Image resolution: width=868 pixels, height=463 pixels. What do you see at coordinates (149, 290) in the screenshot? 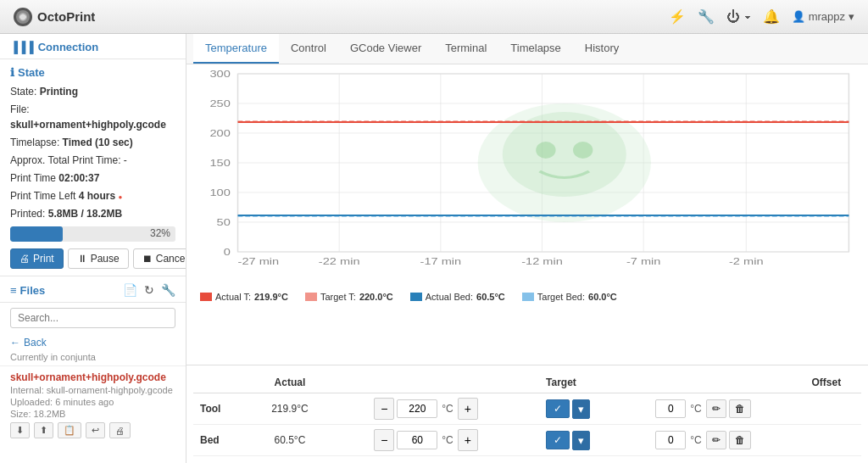
I see `refresh-icon: ↻` at bounding box center [149, 290].